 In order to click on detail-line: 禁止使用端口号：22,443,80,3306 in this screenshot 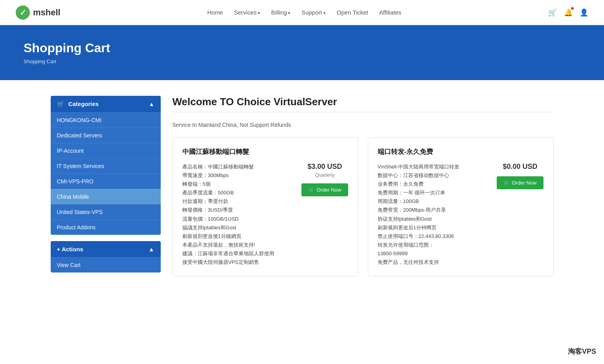, I will do `click(433, 236)`.